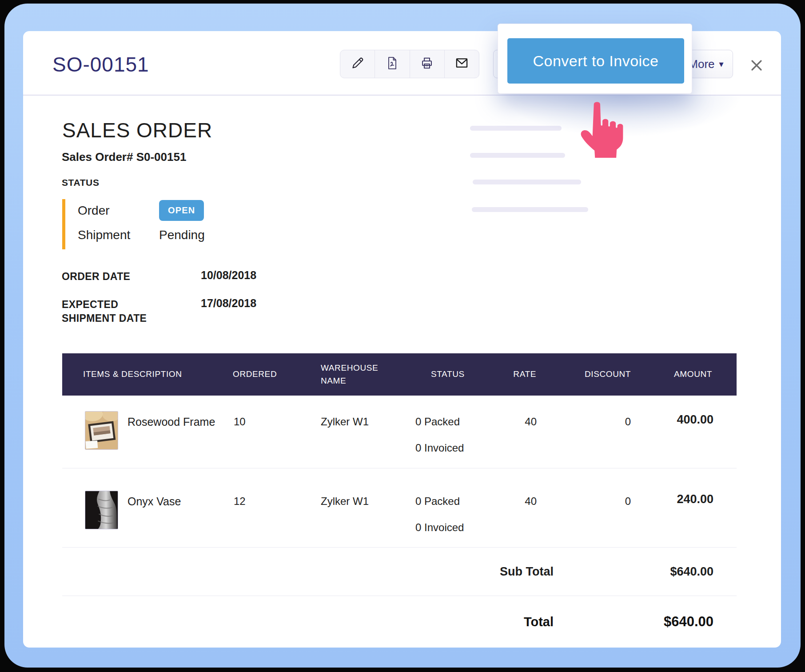 This screenshot has width=805, height=672. I want to click on ordered-cell: 12, so click(267, 519).